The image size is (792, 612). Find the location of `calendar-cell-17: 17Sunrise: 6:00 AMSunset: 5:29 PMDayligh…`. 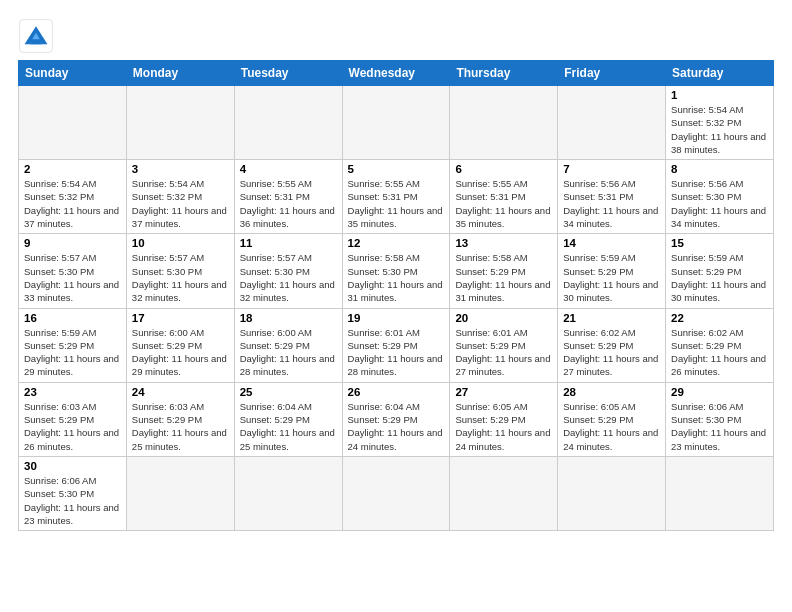

calendar-cell-17: 17Sunrise: 6:00 AMSunset: 5:29 PMDayligh… is located at coordinates (180, 345).